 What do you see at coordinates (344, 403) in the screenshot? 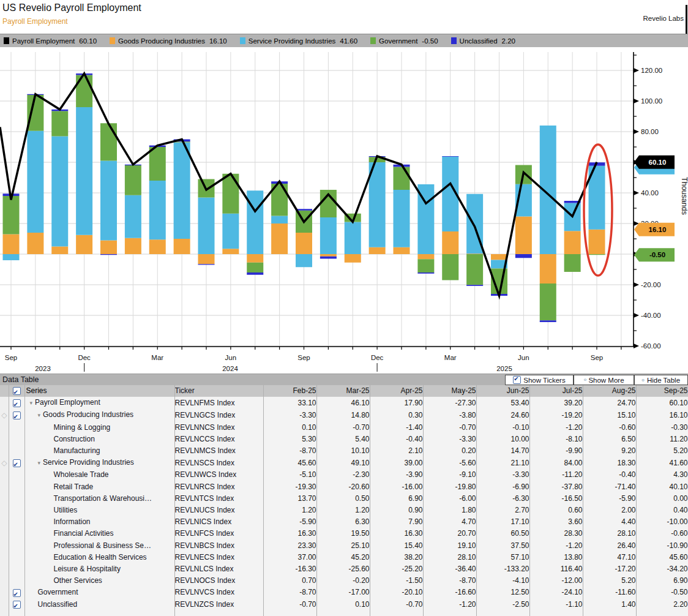
I see `table-row: ▾Payroll EmploymentREVLNFMS Index33.1046…` at bounding box center [344, 403].